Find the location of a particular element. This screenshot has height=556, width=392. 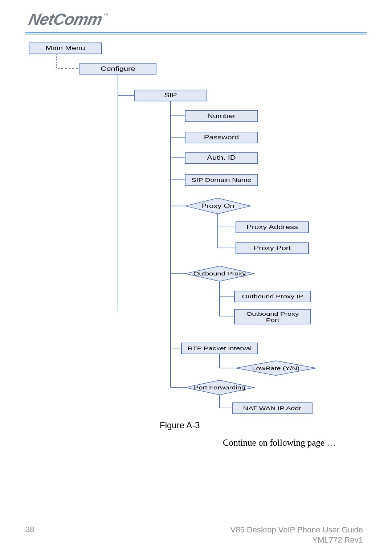

node-rtp-label: RTP Packet Interval is located at coordinates (219, 348).